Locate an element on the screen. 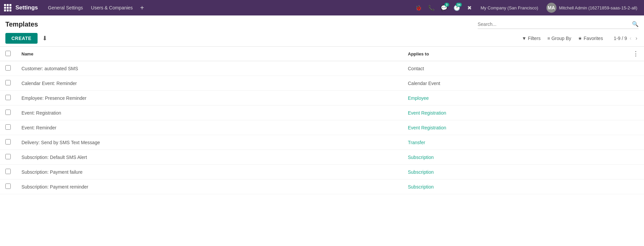 The width and height of the screenshot is (644, 246). phone-icon-button: 📞 is located at coordinates (431, 8).